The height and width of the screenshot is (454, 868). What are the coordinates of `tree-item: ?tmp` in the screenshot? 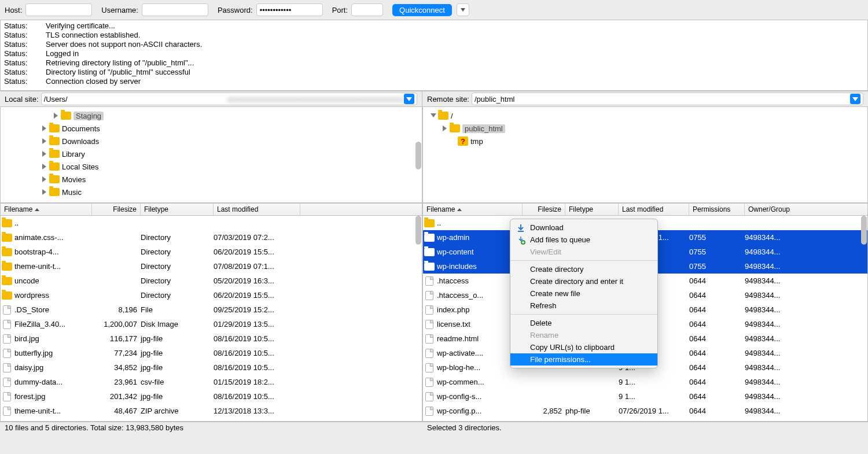 It's located at (645, 141).